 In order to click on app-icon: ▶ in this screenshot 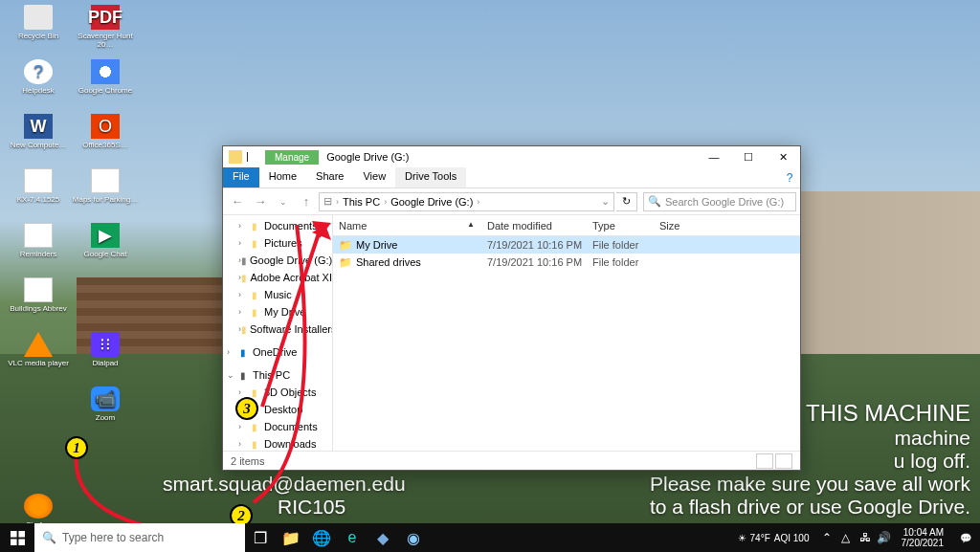, I will do `click(105, 235)`.